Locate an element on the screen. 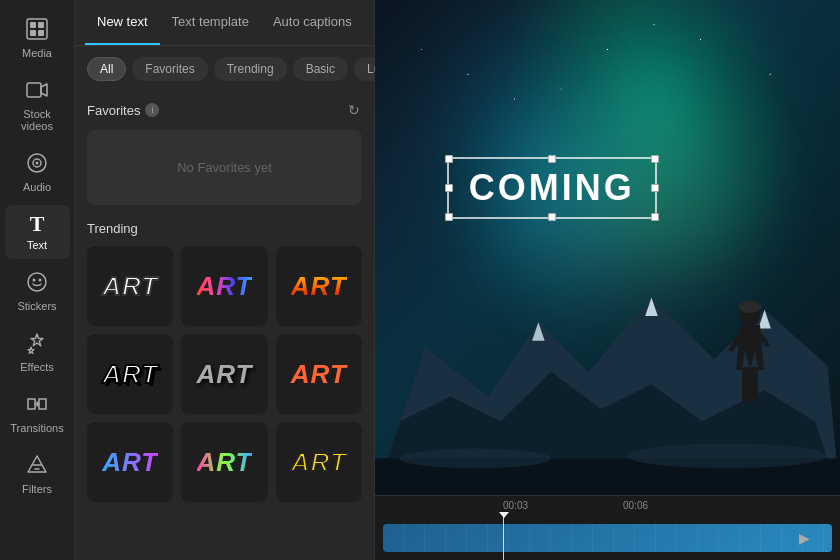 The height and width of the screenshot is (560, 840). resize-handle-mr is located at coordinates (655, 188).